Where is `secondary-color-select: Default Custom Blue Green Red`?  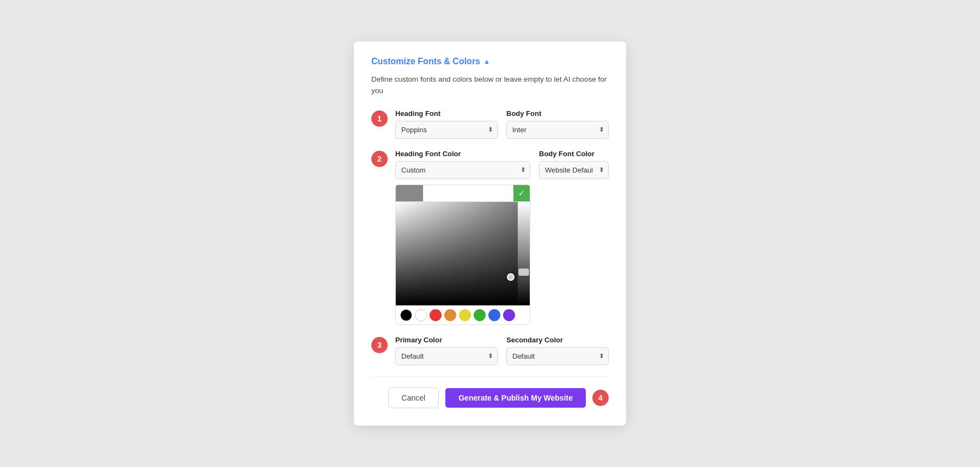 secondary-color-select: Default Custom Blue Green Red is located at coordinates (558, 356).